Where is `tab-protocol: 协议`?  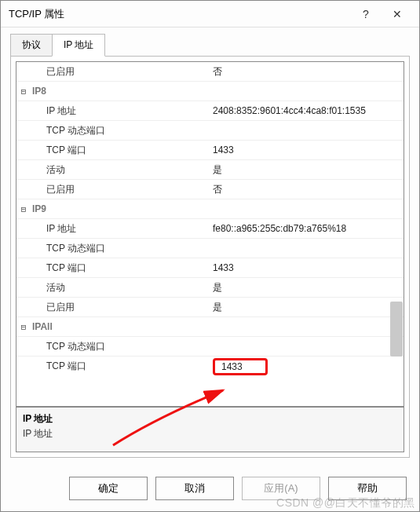
tab-protocol: 协议 is located at coordinates (31, 45).